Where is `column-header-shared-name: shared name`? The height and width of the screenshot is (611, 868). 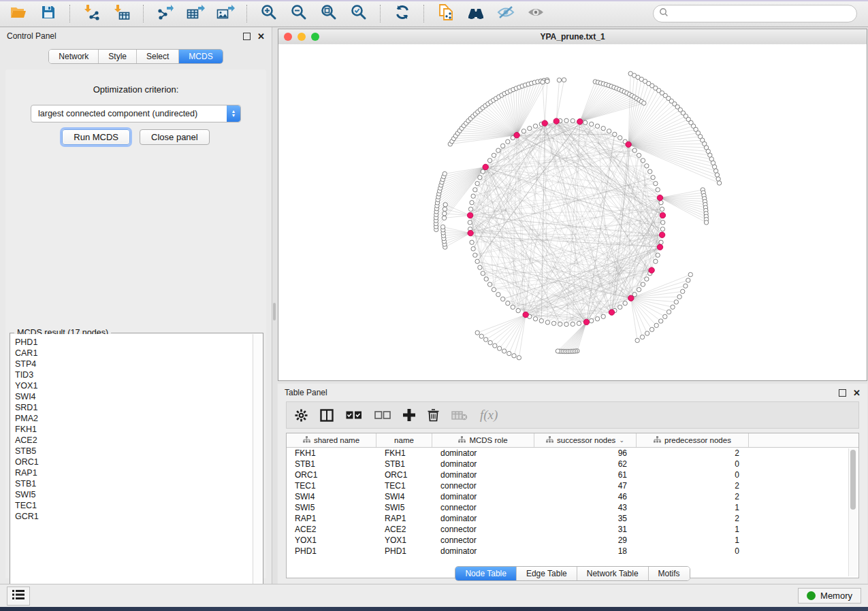 column-header-shared-name: shared name is located at coordinates (332, 440).